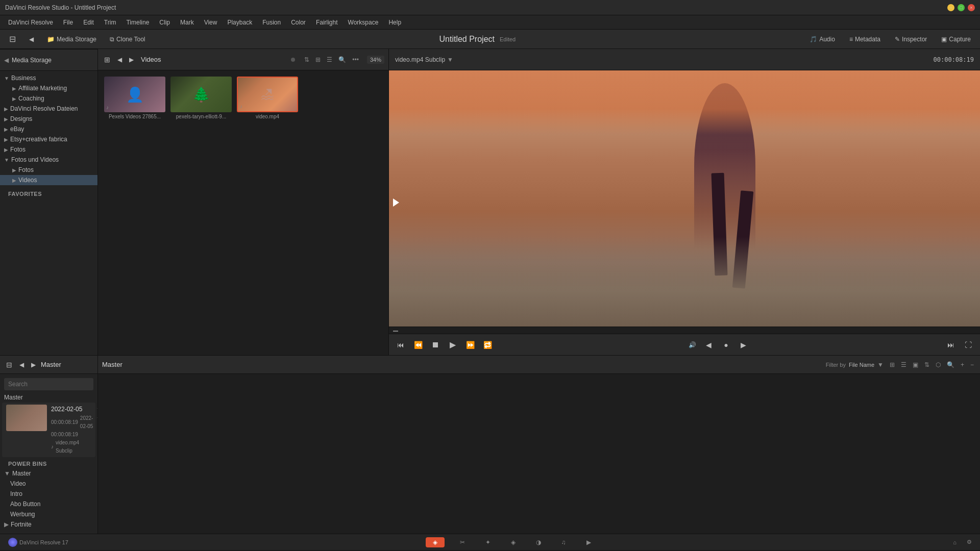 Image resolution: width=980 pixels, height=551 pixels. Describe the element at coordinates (132, 60) in the screenshot. I see `nav-next-button: ▶` at that location.